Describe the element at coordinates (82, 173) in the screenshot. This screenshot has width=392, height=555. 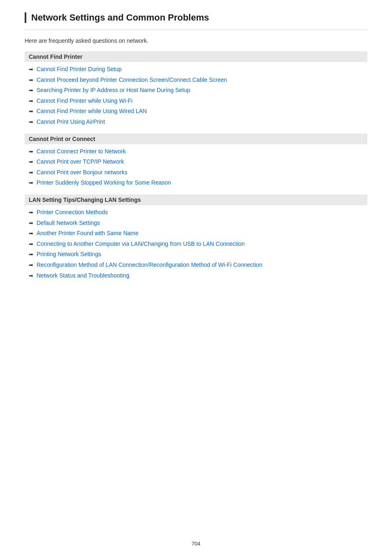
I see `link-cannot-print-bonjour: Cannot Print over Bonjour networks` at that location.